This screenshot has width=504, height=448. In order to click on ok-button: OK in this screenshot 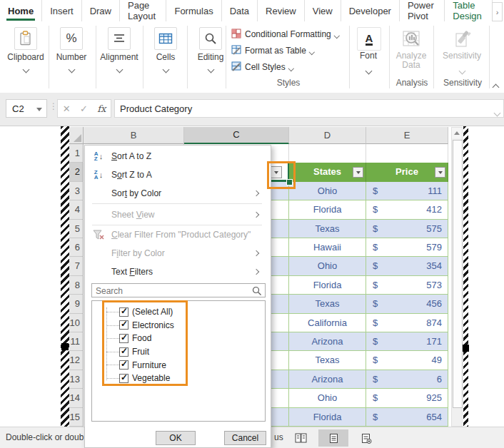, I will do `click(176, 438)`.